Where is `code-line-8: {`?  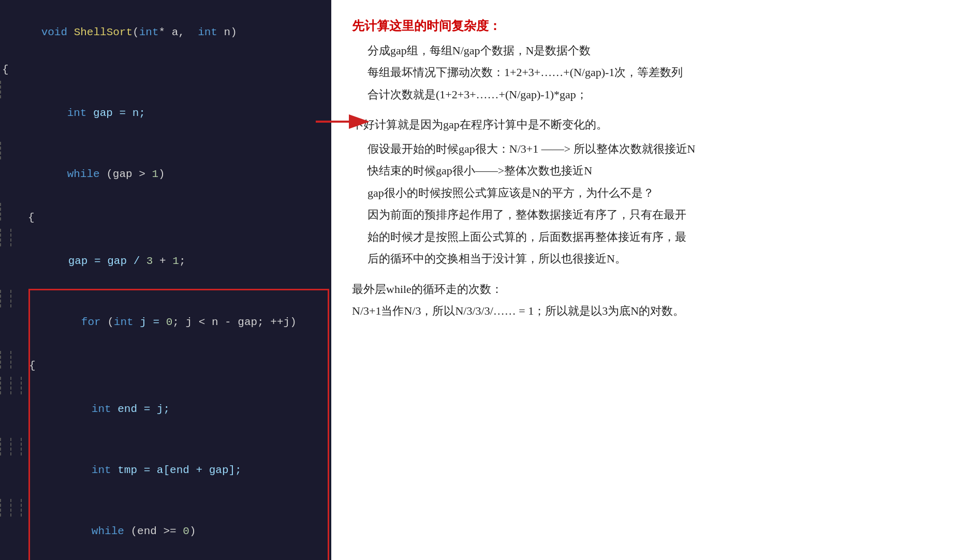 code-line-8: { is located at coordinates (166, 363).